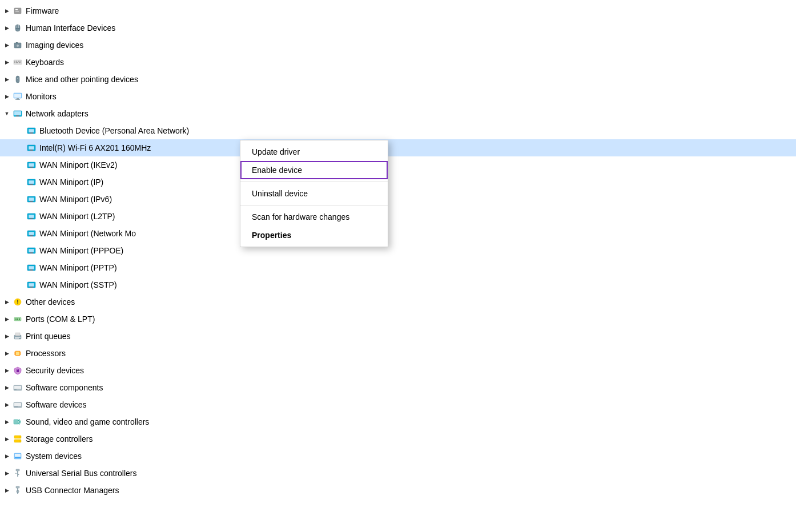 The image size is (796, 532). I want to click on tree-item-label-imaging: Imaging devices, so click(55, 45).